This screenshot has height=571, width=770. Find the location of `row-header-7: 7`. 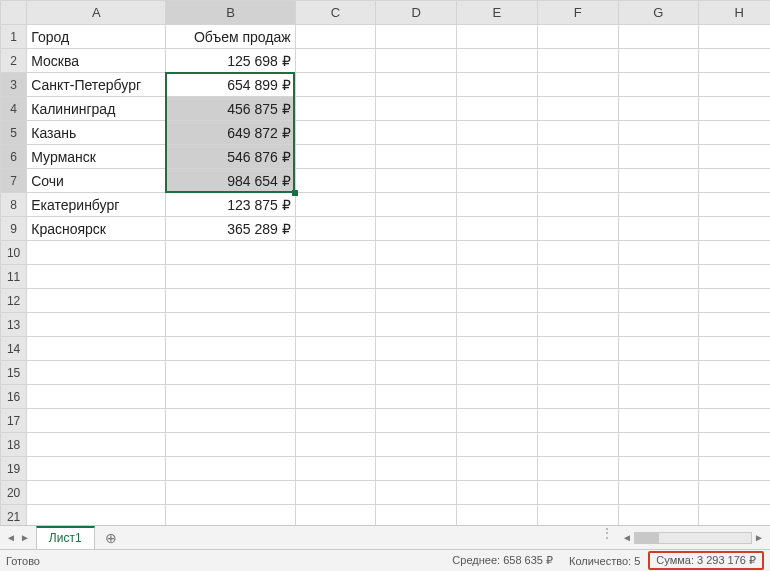

row-header-7: 7 is located at coordinates (14, 181).